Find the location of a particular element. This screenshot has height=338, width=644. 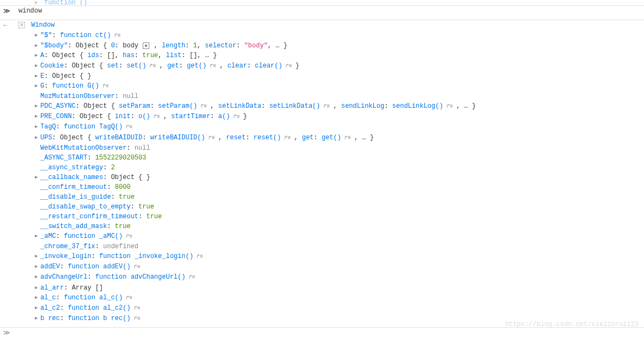

property-row: ▶PRE_CONN: Object { init: o() ↱≡ , start… is located at coordinates (322, 116).